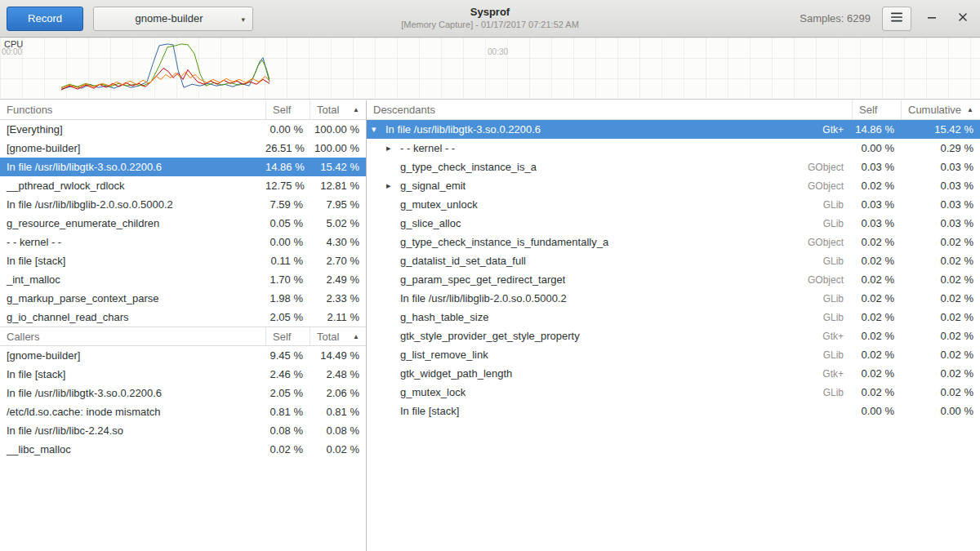  I want to click on cell-function-name: [gnome-builder], so click(132, 149).